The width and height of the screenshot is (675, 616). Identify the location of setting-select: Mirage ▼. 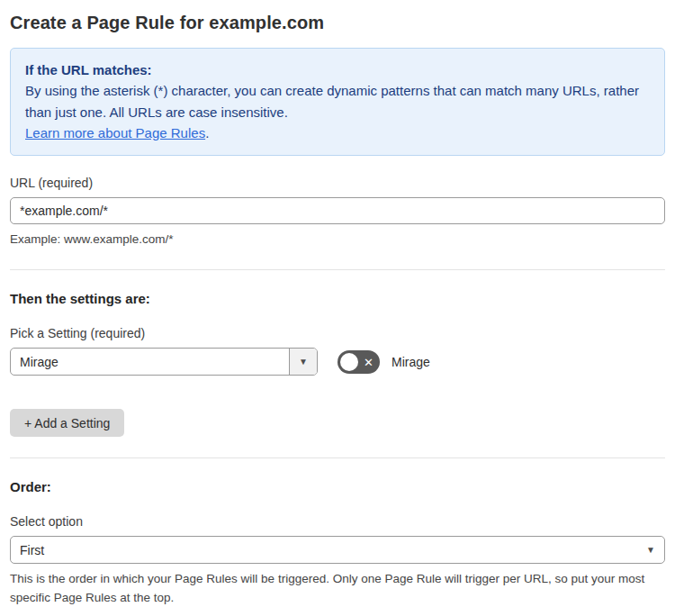
(164, 362).